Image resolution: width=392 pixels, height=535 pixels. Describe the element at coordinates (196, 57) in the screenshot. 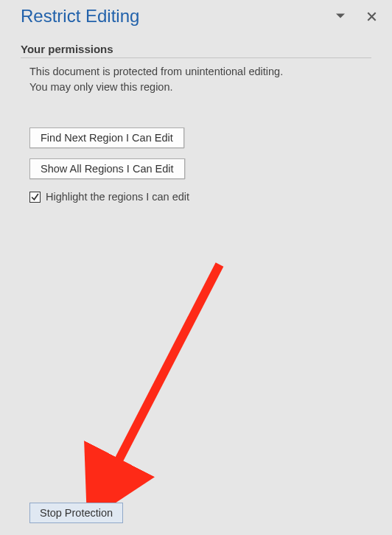

I see `section-divider` at that location.